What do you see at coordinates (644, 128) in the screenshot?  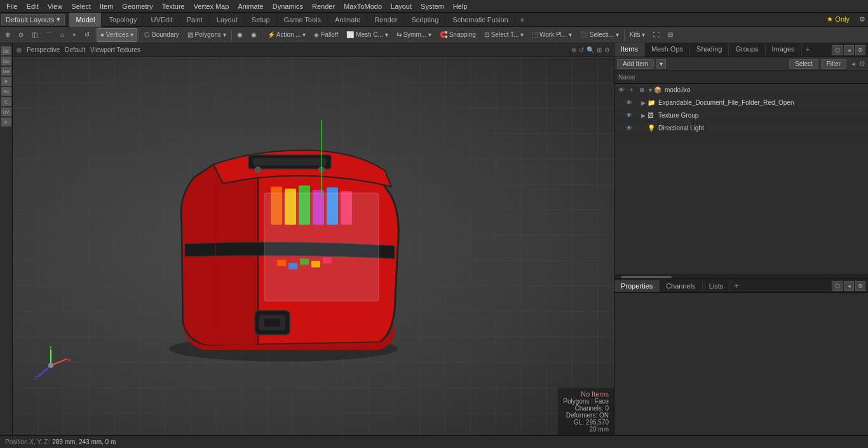 I see `expand-dir-light: ▶` at bounding box center [644, 128].